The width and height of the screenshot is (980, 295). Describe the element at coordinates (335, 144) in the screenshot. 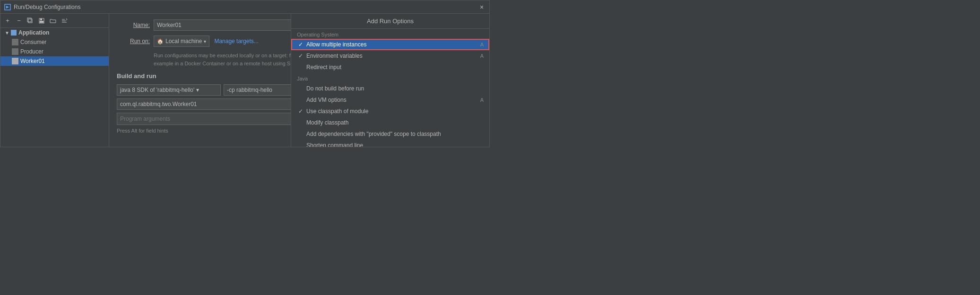

I see `shorten-cmdline-label: Shorten command line` at that location.